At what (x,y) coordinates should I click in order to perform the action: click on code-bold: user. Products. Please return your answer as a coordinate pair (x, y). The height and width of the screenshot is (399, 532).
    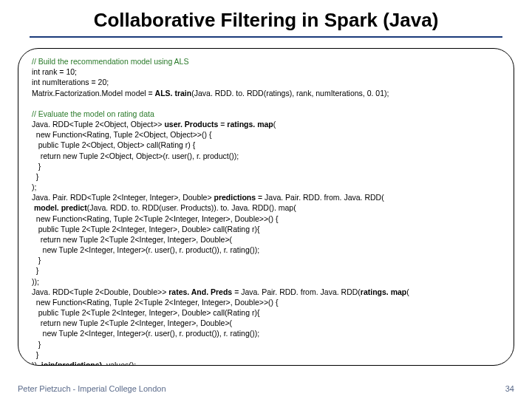
    Looking at the image, I should click on (191, 124).